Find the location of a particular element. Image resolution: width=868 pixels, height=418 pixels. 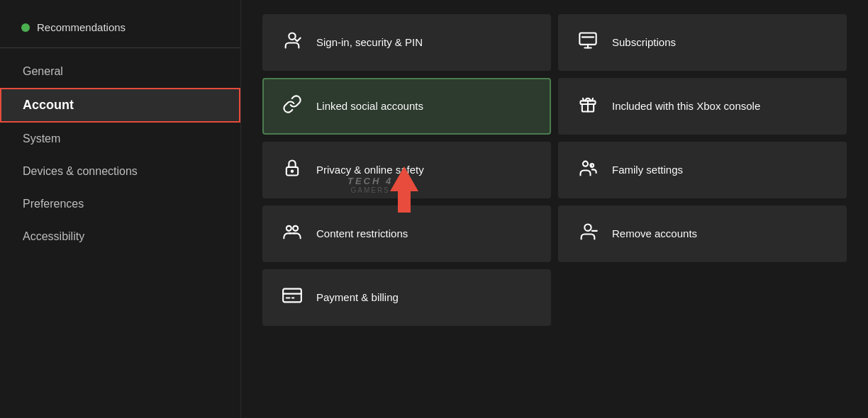

tile-remove-label: Remove accounts is located at coordinates (655, 234).